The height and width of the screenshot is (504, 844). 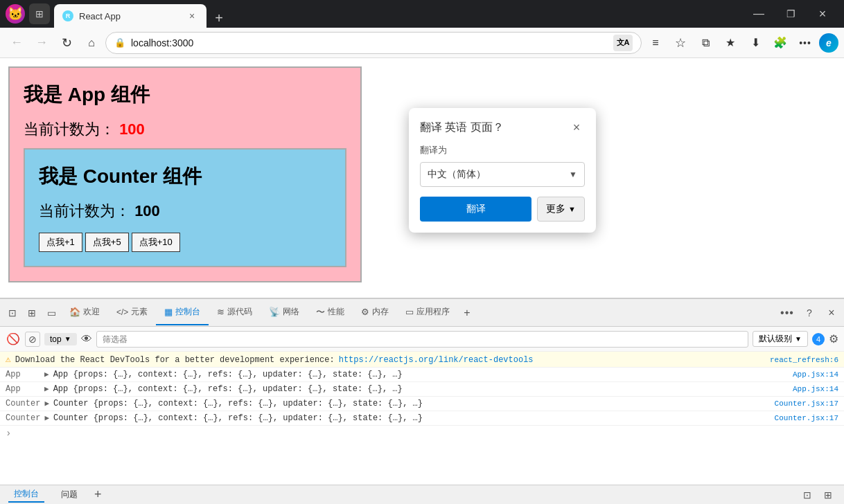 I want to click on more-button: •••, so click(x=805, y=43).